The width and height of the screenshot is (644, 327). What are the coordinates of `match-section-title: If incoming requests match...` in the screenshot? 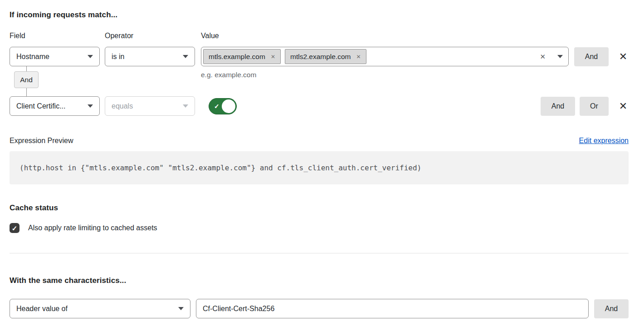 It's located at (319, 15).